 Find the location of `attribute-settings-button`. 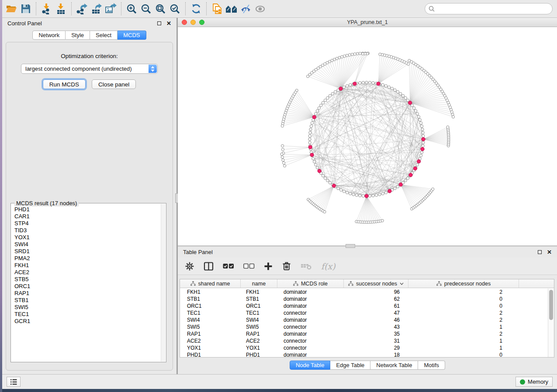

attribute-settings-button is located at coordinates (190, 266).